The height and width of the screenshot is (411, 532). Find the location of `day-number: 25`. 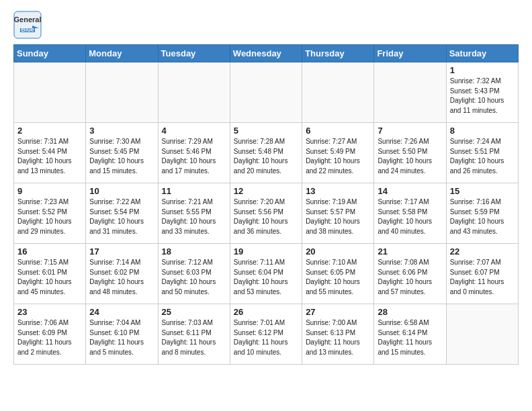

day-number: 25 is located at coordinates (194, 312).